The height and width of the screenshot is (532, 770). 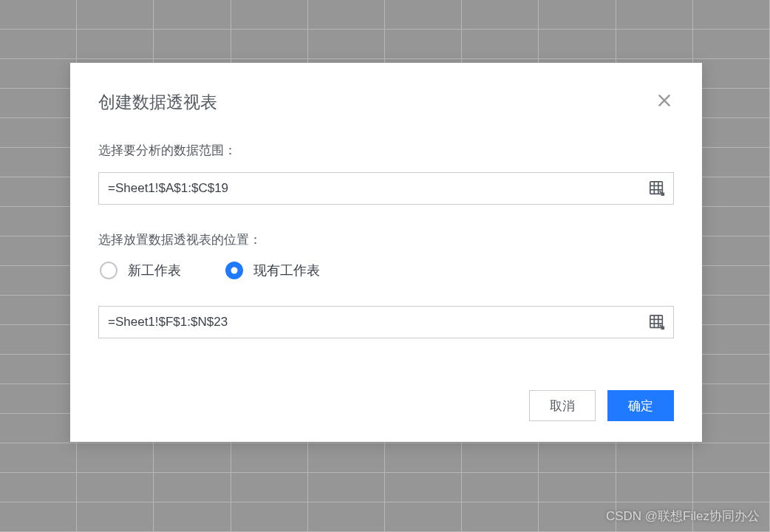 I want to click on dialog-title: 创建数据透视表, so click(x=158, y=102).